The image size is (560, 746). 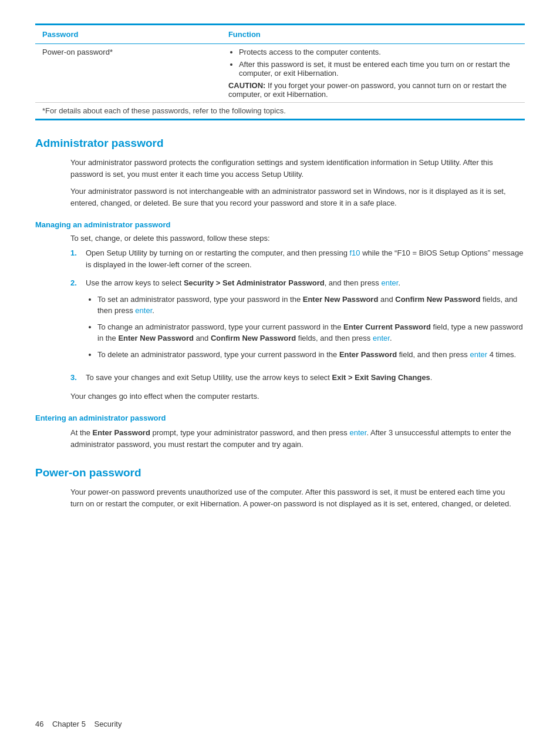 What do you see at coordinates (128, 34) in the screenshot?
I see `table-header-password: Password` at bounding box center [128, 34].